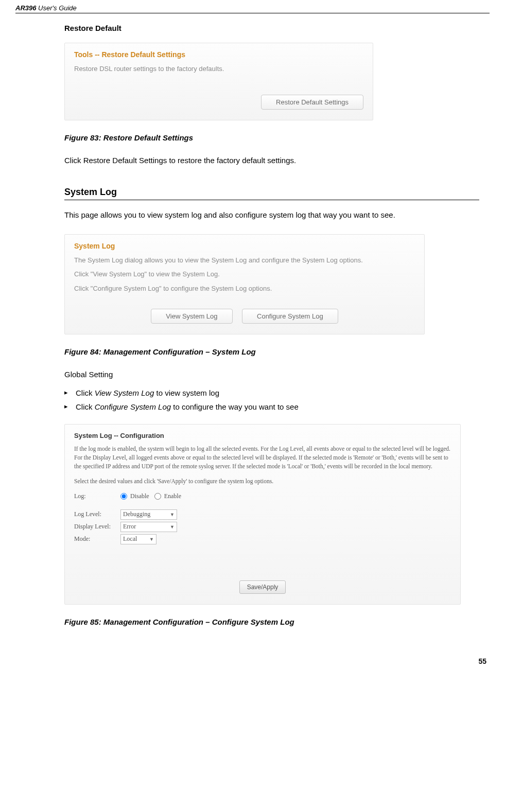 This screenshot has height=812, width=505. Describe the element at coordinates (186, 393) in the screenshot. I see `bullet1-post: to view system log` at that location.